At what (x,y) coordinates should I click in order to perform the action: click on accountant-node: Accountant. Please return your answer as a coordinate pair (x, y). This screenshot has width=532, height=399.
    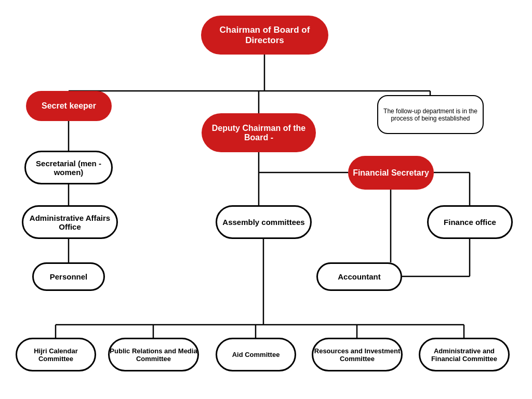
    Looking at the image, I should click on (360, 276).